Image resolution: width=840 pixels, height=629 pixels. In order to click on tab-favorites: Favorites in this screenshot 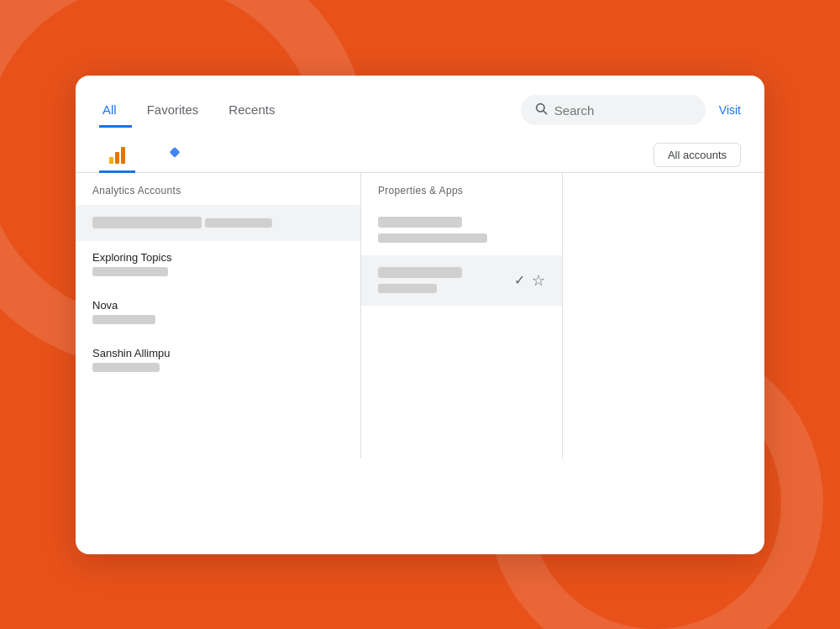, I will do `click(173, 111)`.